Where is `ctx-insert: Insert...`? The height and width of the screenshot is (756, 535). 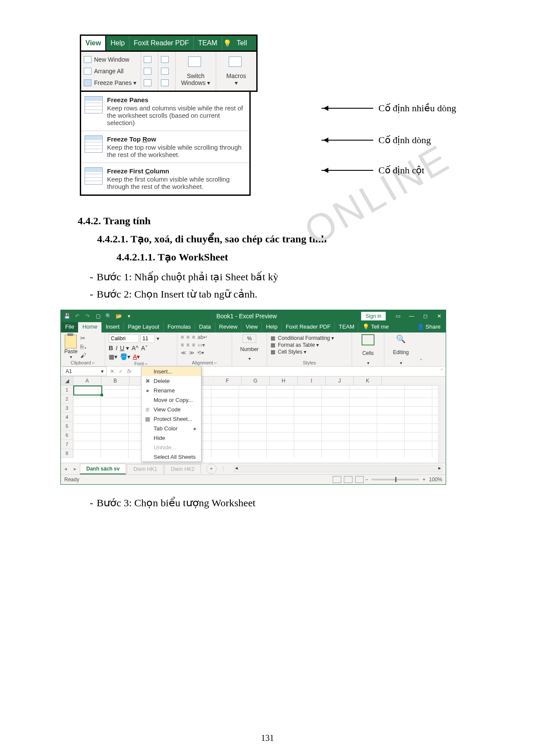 ctx-insert: Insert... is located at coordinates (171, 371).